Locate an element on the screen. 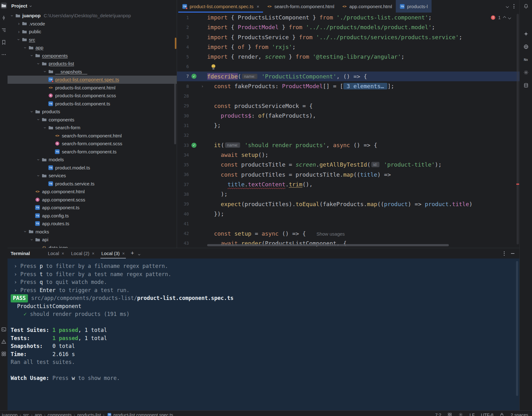  code-line-42: 42 const setup = async () => {Show usage… is located at coordinates (348, 233).